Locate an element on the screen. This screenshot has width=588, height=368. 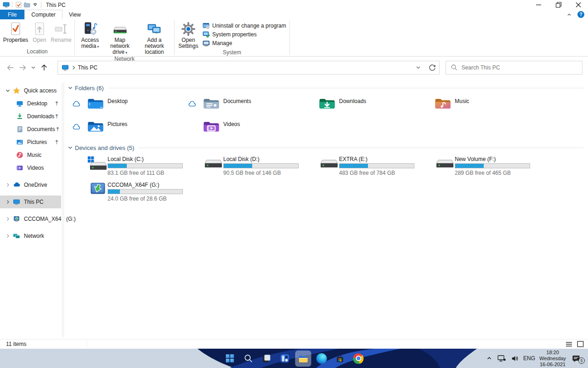
minimize-button is located at coordinates (538, 5).